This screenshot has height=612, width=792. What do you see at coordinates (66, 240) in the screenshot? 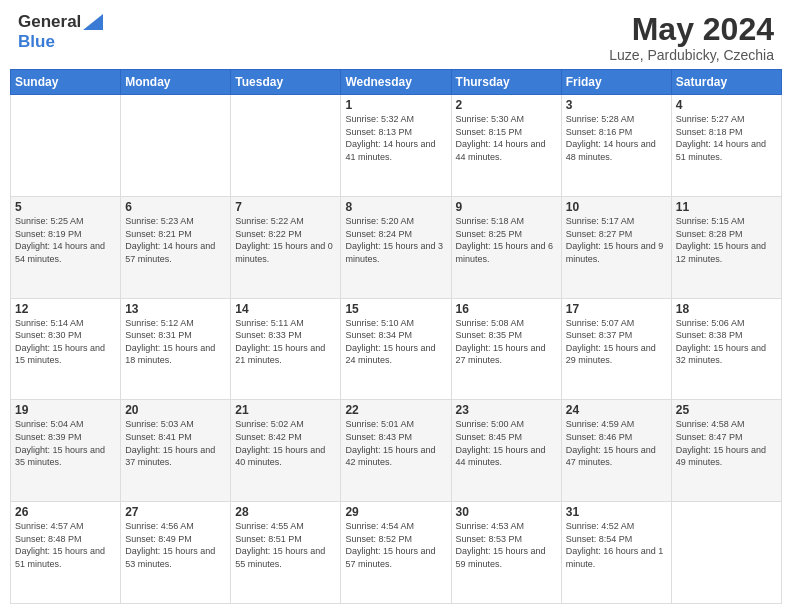
I see `day-info: Sunrise: 5:25 AMSunset: 8:19 PMDaylight:…` at bounding box center [66, 240].